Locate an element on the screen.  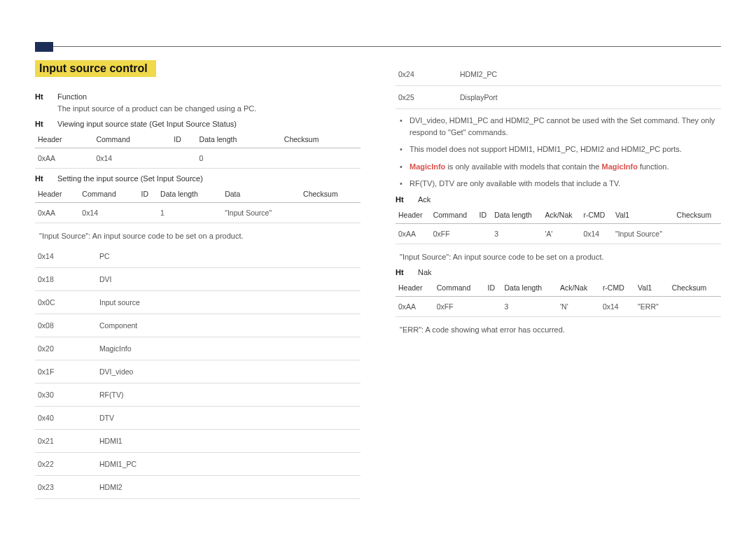
set-source-row: Ht Setting the input source (Set Input S… is located at coordinates (197, 178).